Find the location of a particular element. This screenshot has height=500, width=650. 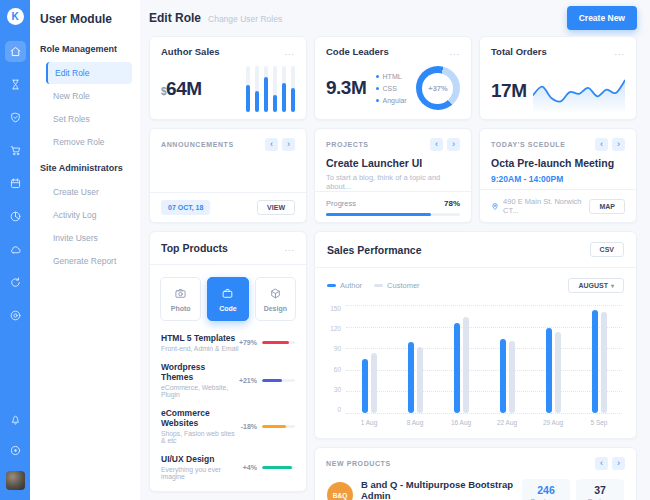

page-subtitle: Change User Roles is located at coordinates (245, 19).